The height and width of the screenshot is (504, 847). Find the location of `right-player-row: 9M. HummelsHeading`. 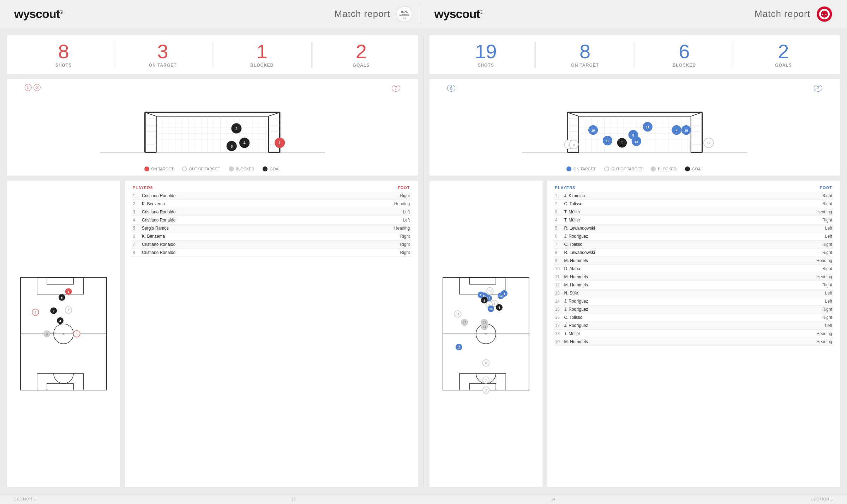

right-player-row: 9M. HummelsHeading is located at coordinates (694, 261).